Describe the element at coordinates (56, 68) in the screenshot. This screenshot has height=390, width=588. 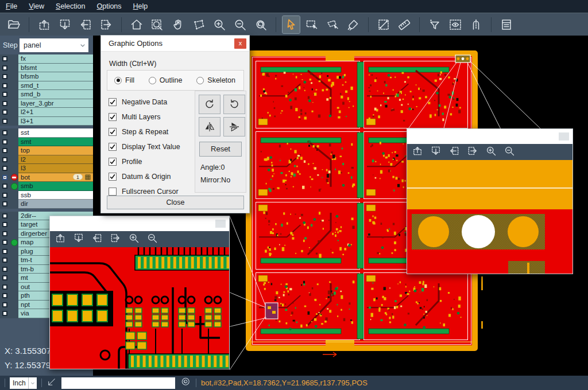
I see `layer-name: bfsmt` at that location.